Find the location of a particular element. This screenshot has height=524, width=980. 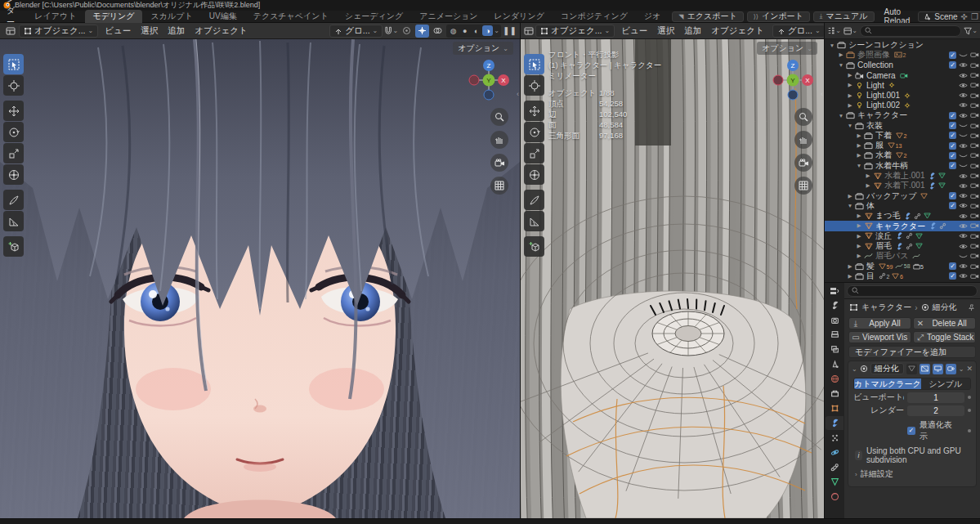

properties-editor-type-icon is located at coordinates (835, 291).